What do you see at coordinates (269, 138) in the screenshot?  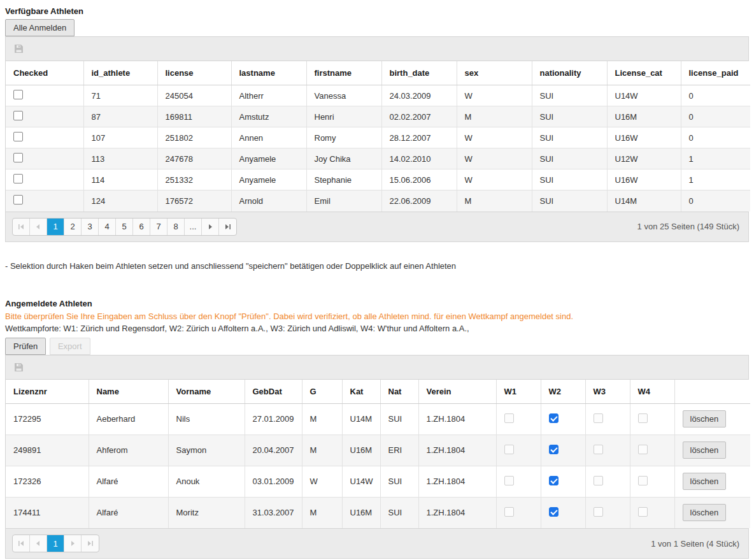 I see `cell-lastname: Annen` at bounding box center [269, 138].